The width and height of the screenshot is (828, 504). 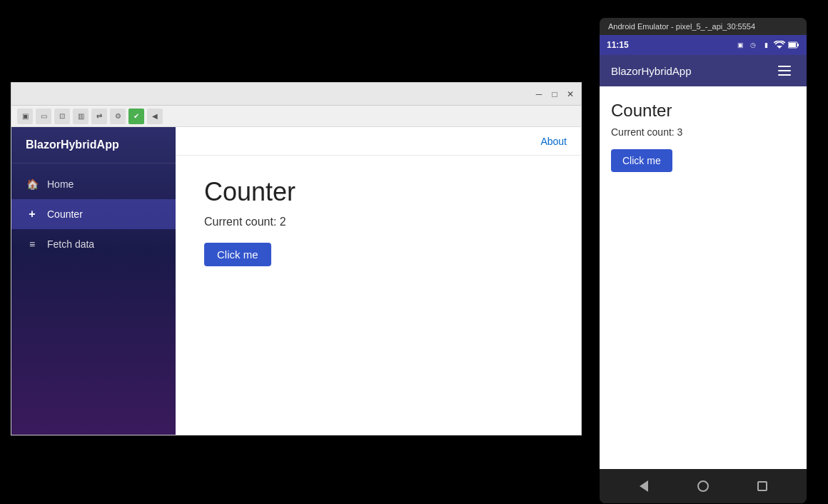 What do you see at coordinates (296, 94) in the screenshot?
I see `window-titlebar: ─ □ ✕` at bounding box center [296, 94].